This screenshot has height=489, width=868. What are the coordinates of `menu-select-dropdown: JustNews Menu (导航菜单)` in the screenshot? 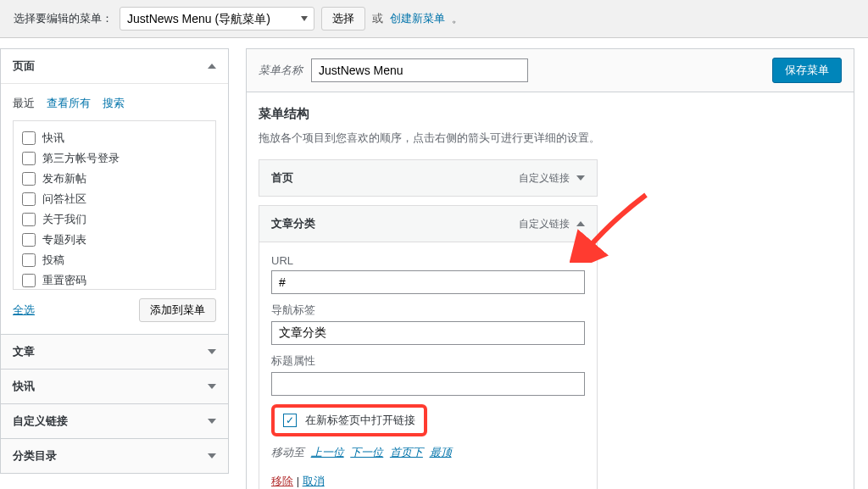 It's located at (217, 19).